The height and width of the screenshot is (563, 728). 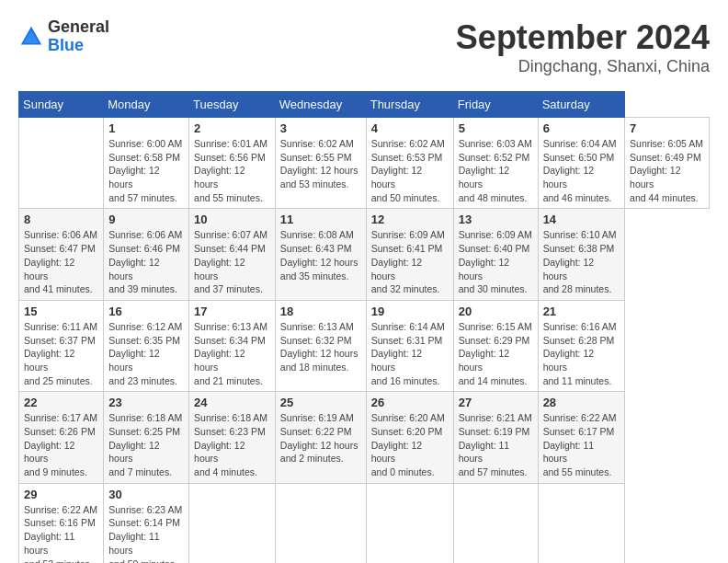 I want to click on calendar-cell: 8Sunrise: 6:06 AMSunset: 6:47 PMDaylight…, so click(x=62, y=254).